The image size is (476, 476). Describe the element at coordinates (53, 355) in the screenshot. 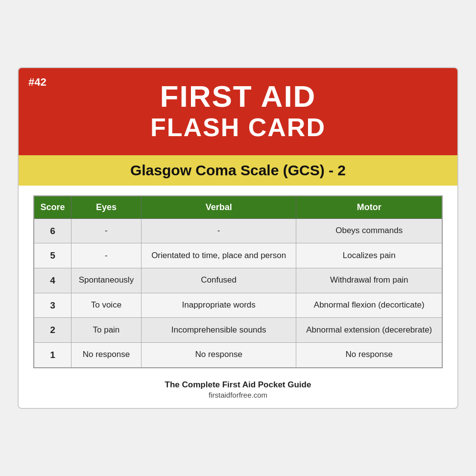

I see `cell-score: 1` at that location.